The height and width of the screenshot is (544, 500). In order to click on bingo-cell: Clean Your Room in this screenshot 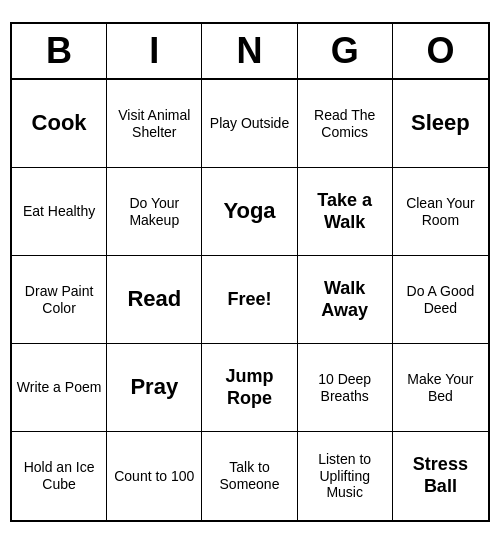, I will do `click(440, 212)`.